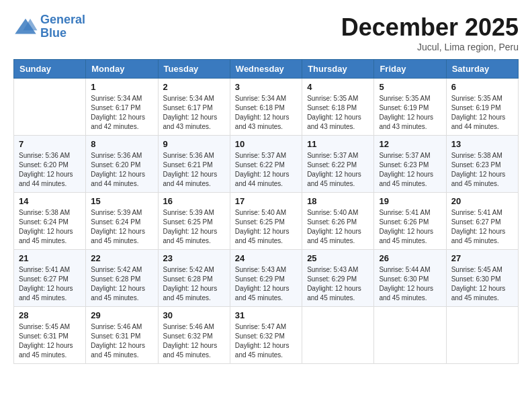 This screenshot has width=532, height=411. Describe the element at coordinates (266, 69) in the screenshot. I see `calendar-header-row: SundayMondayTuesdayWednesdayThursdayFrid…` at that location.